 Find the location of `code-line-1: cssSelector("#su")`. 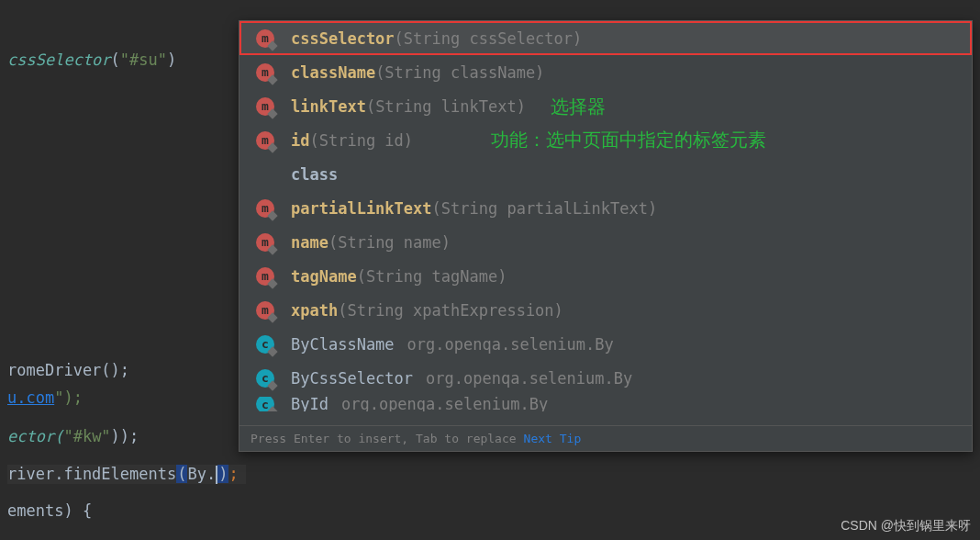

code-line-1: cssSelector("#su") is located at coordinates (92, 60).